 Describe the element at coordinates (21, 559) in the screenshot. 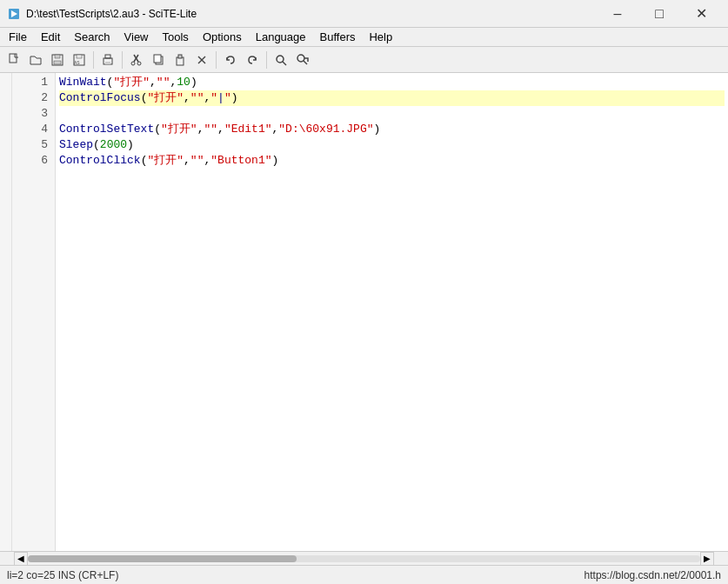

I see `scroll-left-button: ◀` at that location.